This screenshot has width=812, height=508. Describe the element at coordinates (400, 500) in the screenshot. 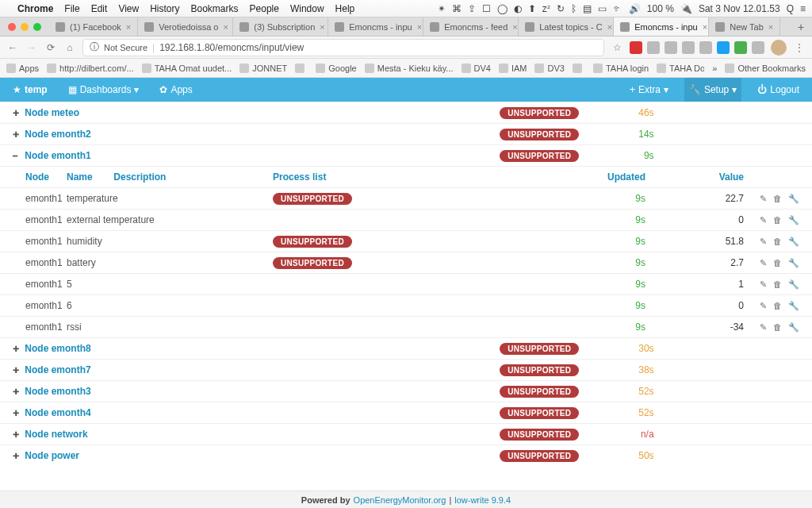

I see `footer-link-oem: OpenEnergyMonitor.org` at that location.